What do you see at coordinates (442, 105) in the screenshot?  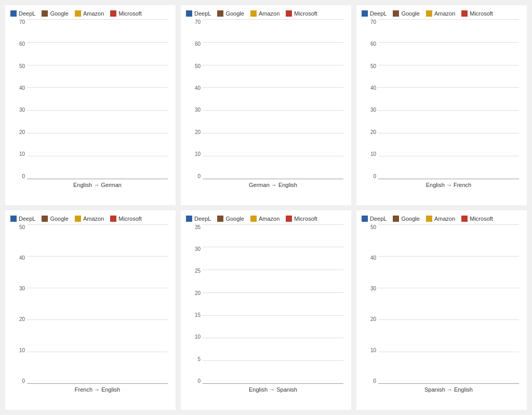 I see `chart-area-eng-fr: 010203040506070English → French` at bounding box center [442, 105].